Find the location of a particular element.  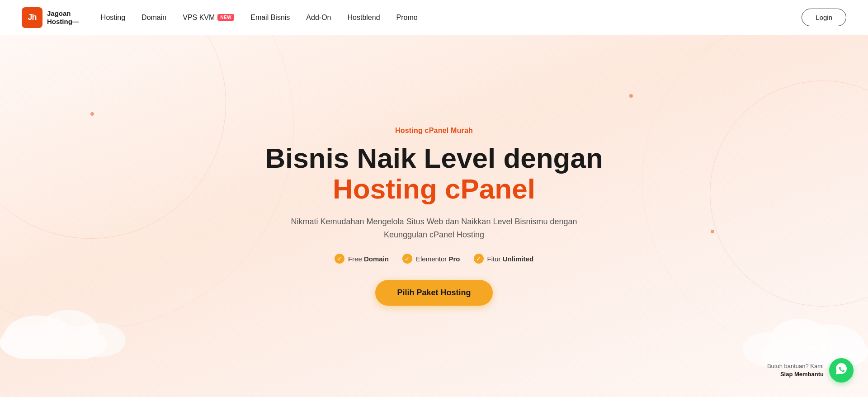

nav-links: Hosting Domain VPS KVM NEW Email Bisnis … is located at coordinates (259, 18).